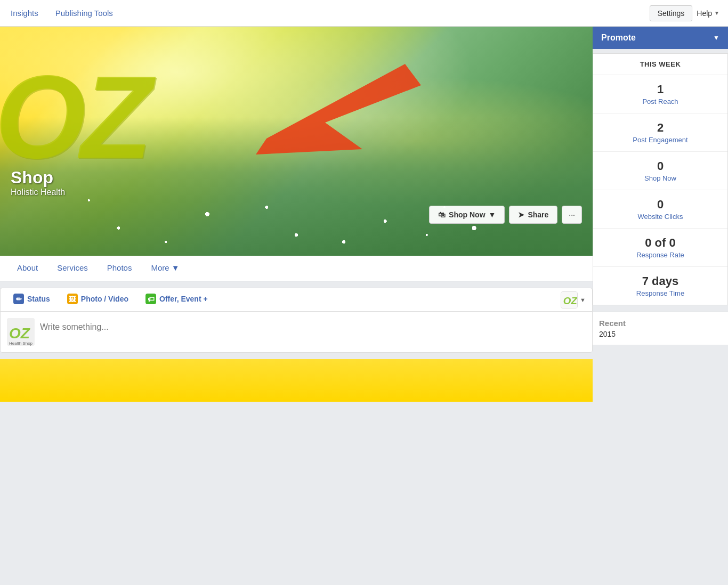  What do you see at coordinates (660, 323) in the screenshot?
I see `recent-title: Recent` at bounding box center [660, 323].